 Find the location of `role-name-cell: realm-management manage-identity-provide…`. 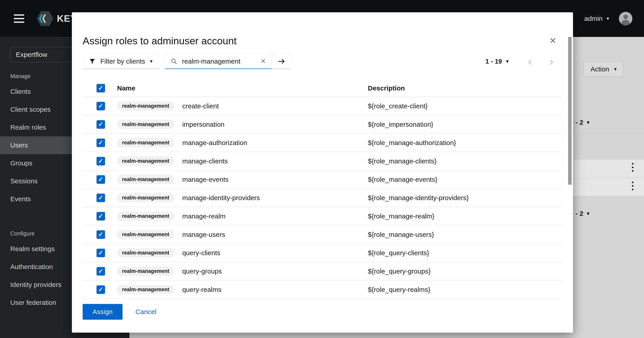

role-name-cell: realm-management manage-identity-provide… is located at coordinates (242, 198).